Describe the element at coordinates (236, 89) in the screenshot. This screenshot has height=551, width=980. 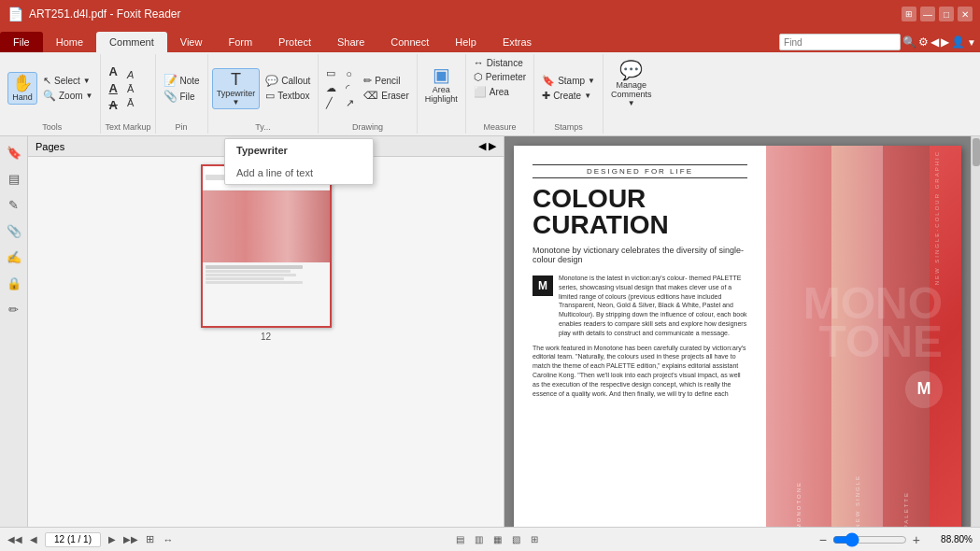
I see `typewriter-button: T Typewriter ▼` at that location.